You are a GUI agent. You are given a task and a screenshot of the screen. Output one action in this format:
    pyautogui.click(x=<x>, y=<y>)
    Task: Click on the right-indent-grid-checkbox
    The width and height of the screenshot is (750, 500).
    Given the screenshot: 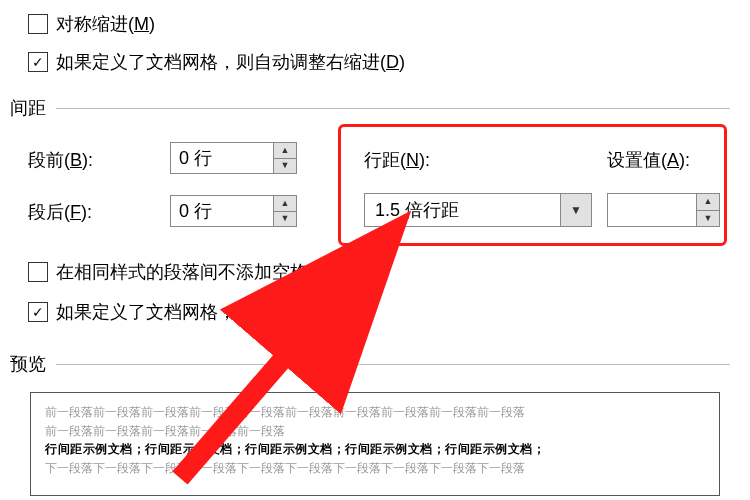 What is the action you would take?
    pyautogui.click(x=38, y=62)
    